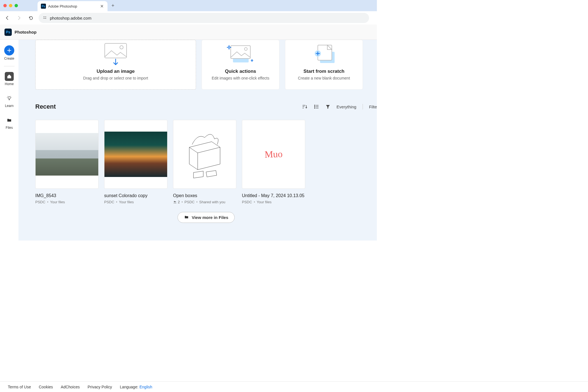 This screenshot has width=588, height=392. What do you see at coordinates (9, 140) in the screenshot?
I see `sidebar: Create Home Learn Files` at bounding box center [9, 140].